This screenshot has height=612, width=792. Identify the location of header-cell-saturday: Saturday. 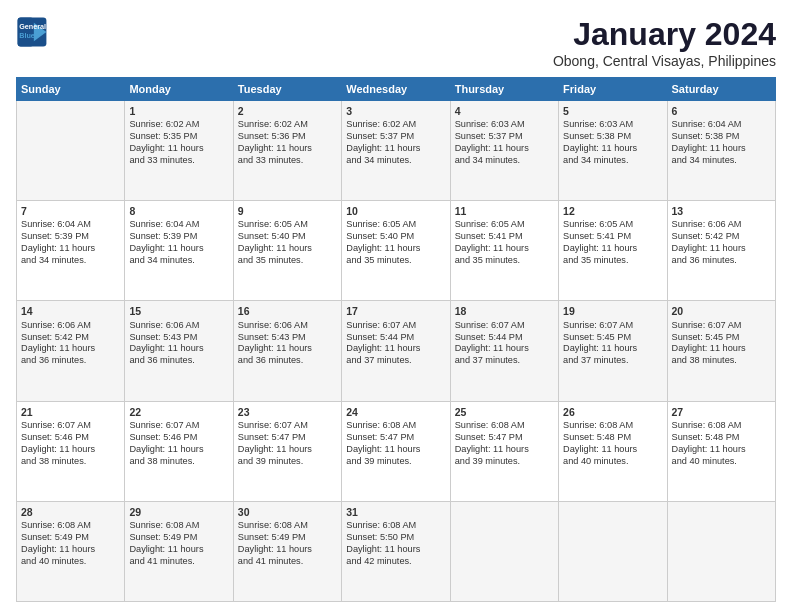
(721, 90).